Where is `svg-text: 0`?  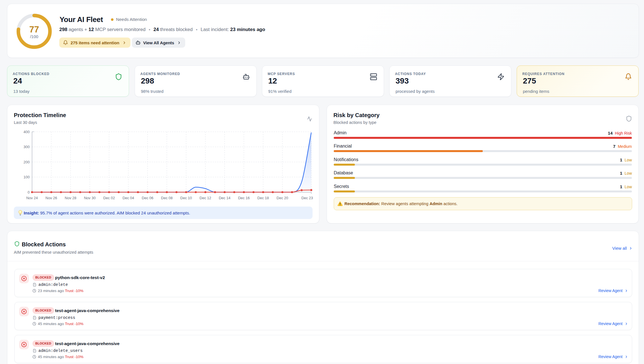
svg-text: 0 is located at coordinates (29, 192).